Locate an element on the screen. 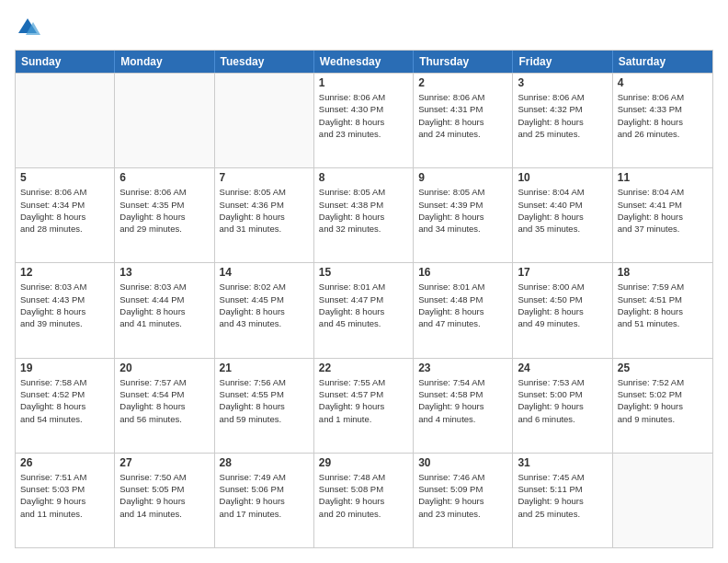 Image resolution: width=728 pixels, height=563 pixels. weekday-header-tuesday: Tuesday is located at coordinates (265, 62).